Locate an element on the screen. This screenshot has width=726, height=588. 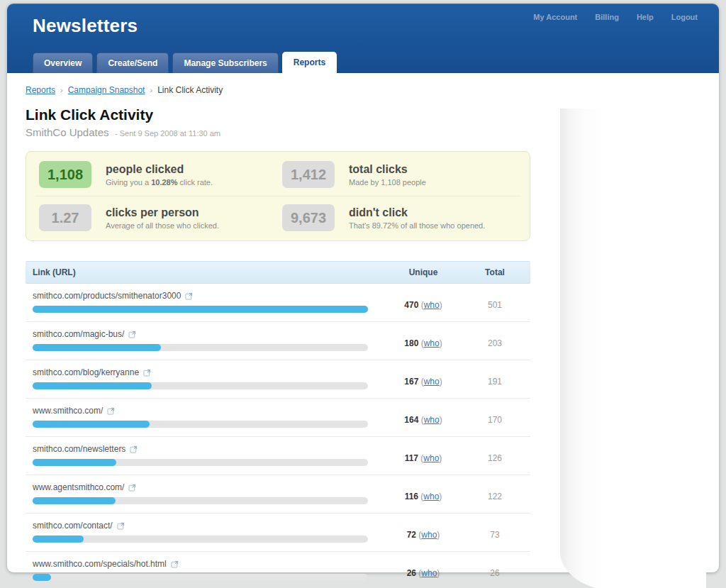
link-url: smithco.com/contact/ is located at coordinates (210, 526).